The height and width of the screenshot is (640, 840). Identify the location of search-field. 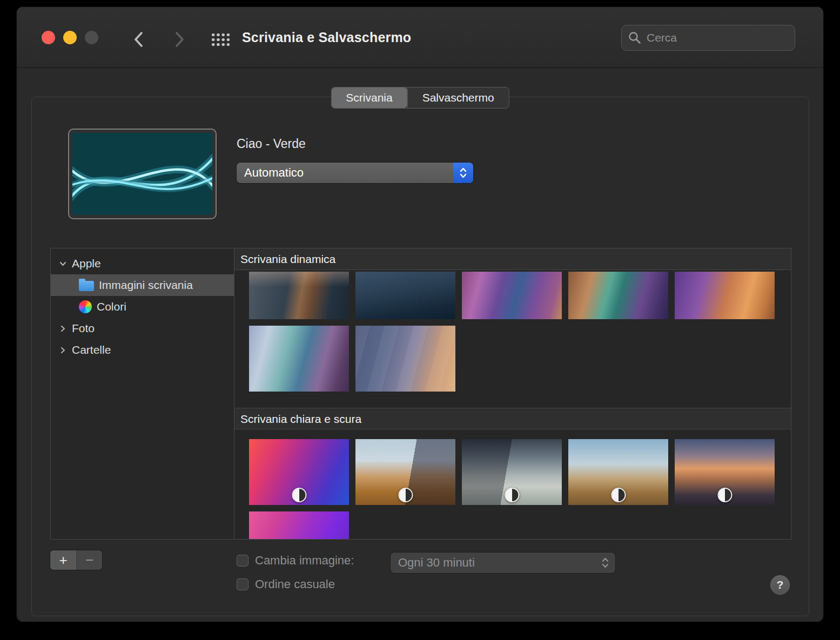
(708, 38).